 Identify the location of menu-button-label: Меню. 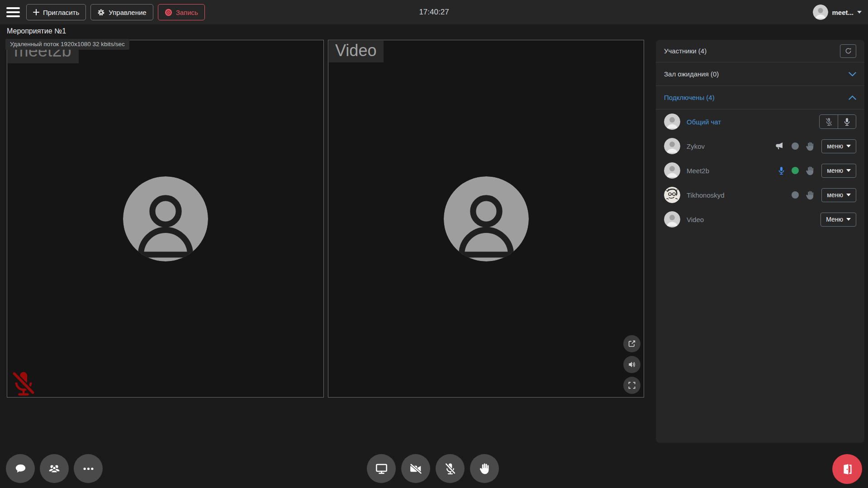
(835, 219).